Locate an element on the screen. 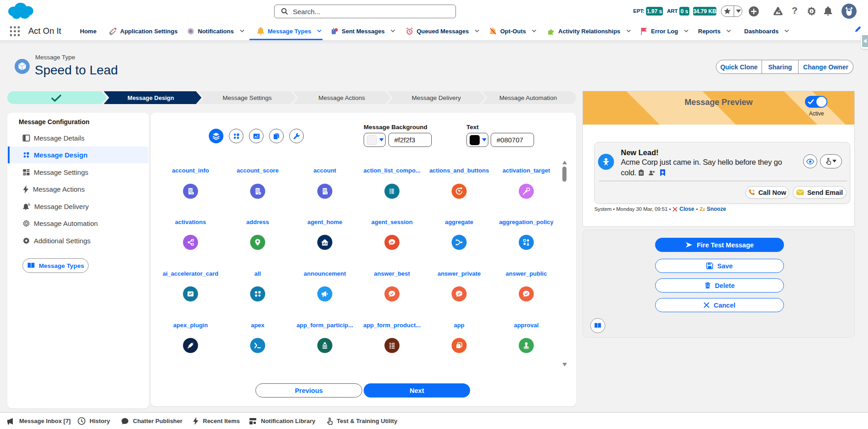 Image resolution: width=868 pixels, height=429 pixels. svg-text: Message Automation is located at coordinates (528, 98).